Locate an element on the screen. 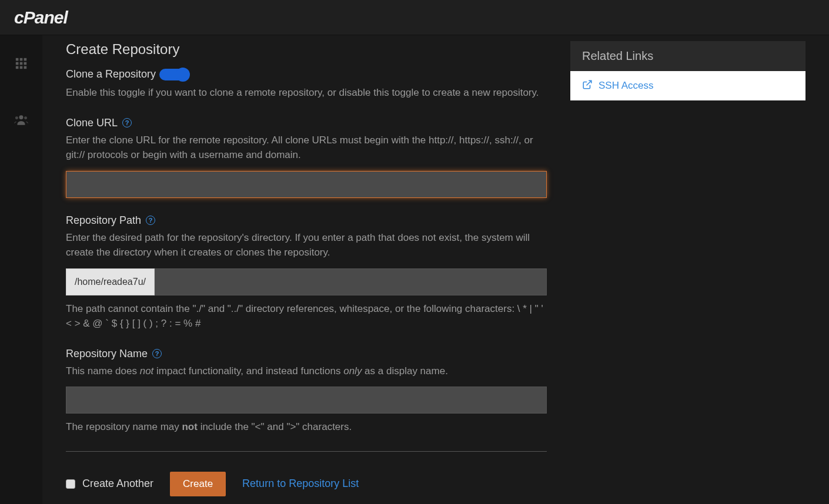  repo-path-desc: Enter the desired path for the repositor… is located at coordinates (306, 246).